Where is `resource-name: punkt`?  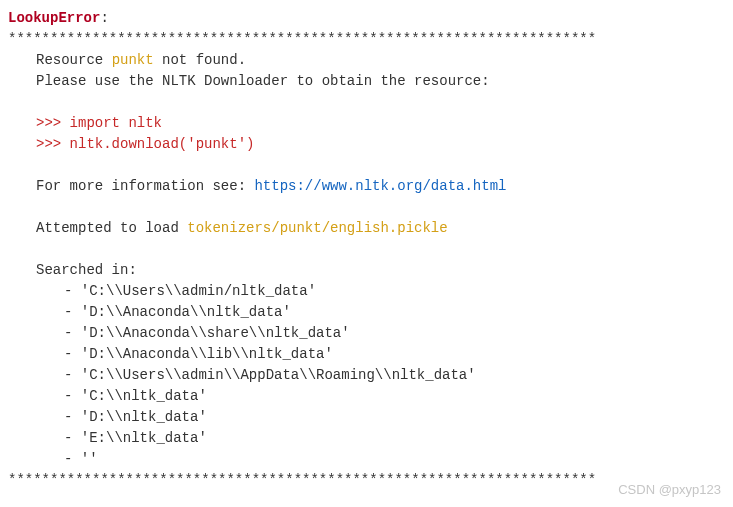 resource-name: punkt is located at coordinates (133, 60).